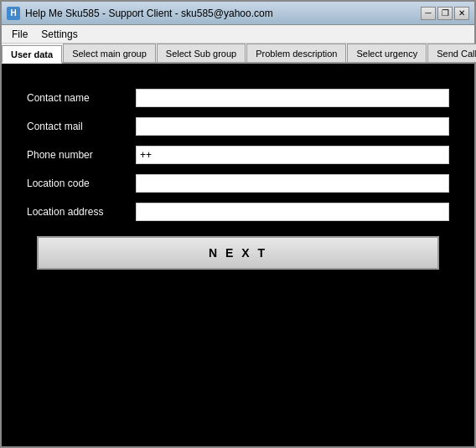  I want to click on menu-file: File, so click(20, 34).